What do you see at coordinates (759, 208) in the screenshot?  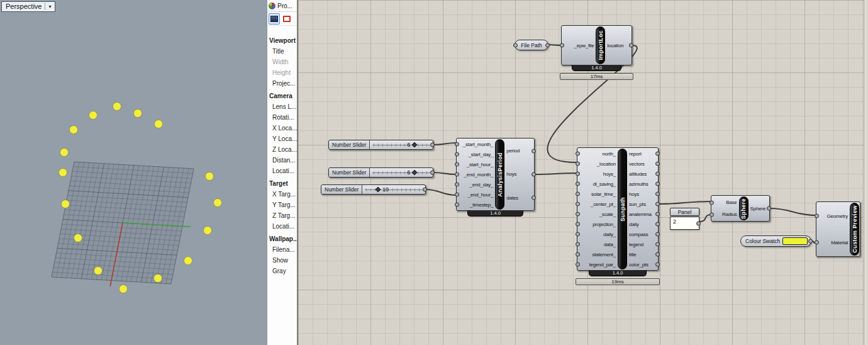 I see `output-Sphere: Sphere` at bounding box center [759, 208].